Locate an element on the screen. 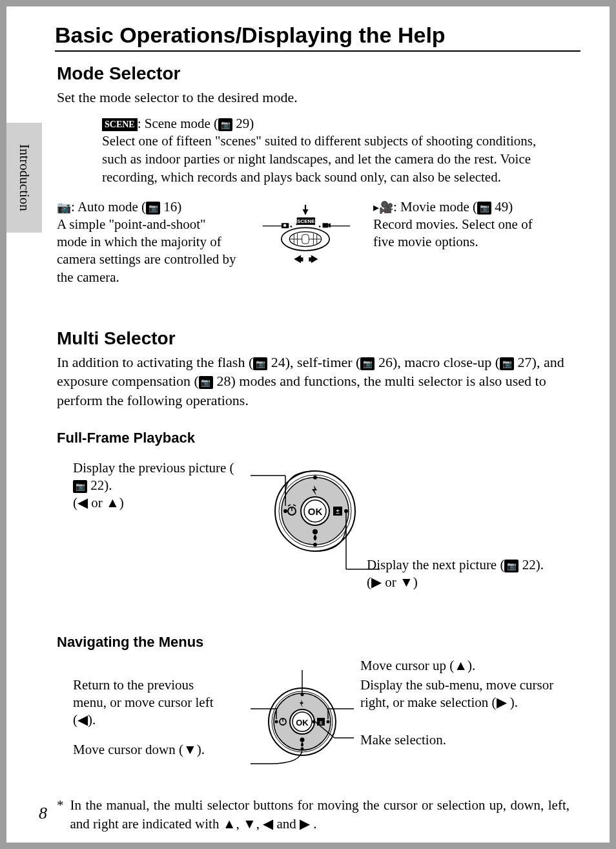 The image size is (616, 849). mode-dial-svg: SCENE is located at coordinates (305, 242).